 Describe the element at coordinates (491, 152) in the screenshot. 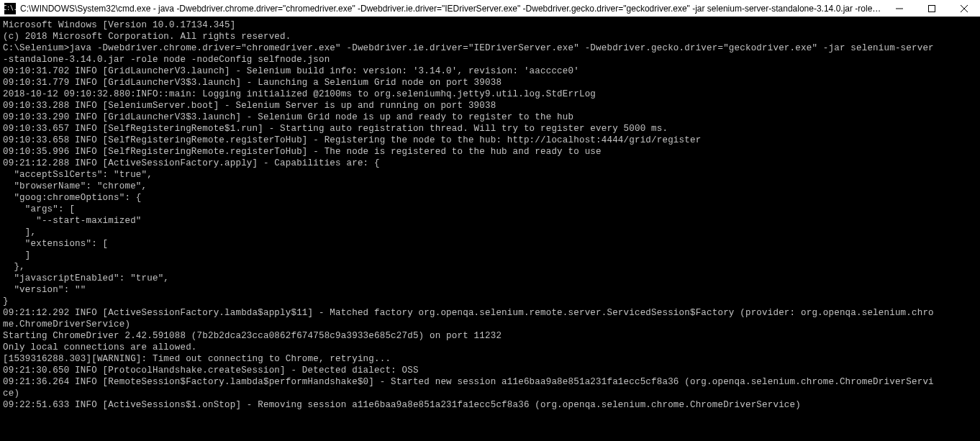

I see `terminal-line: 09:10:35.996 INFO [SelfRegisteringRemote…` at that location.